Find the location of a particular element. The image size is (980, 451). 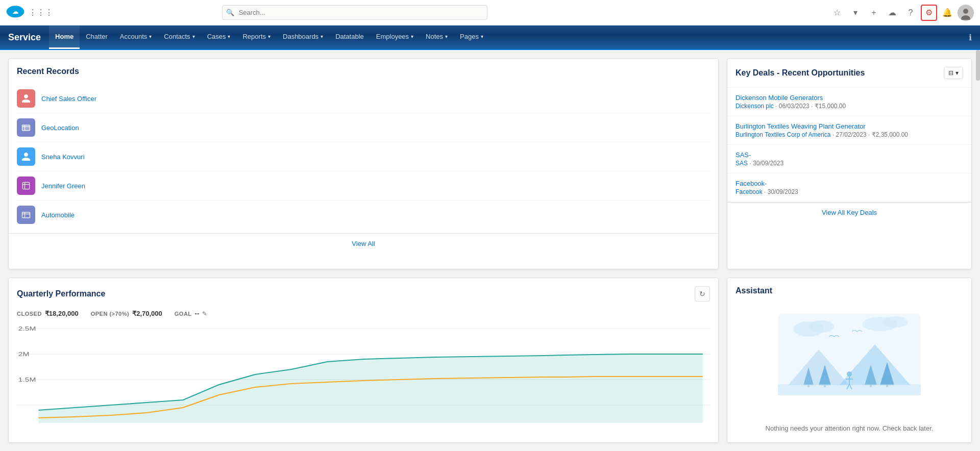

user-avatar-button is located at coordinates (966, 13).